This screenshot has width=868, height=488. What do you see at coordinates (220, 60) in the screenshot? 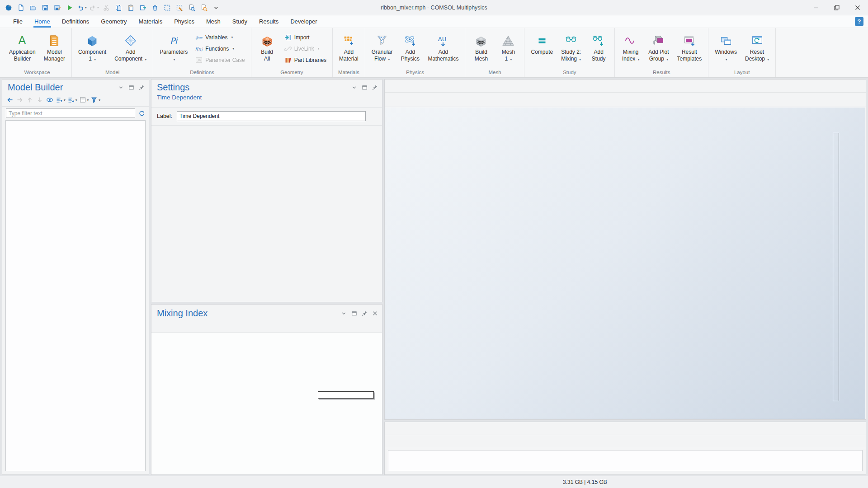
I see `ribbon-button-parameter-case: PiParameter Case` at bounding box center [220, 60].